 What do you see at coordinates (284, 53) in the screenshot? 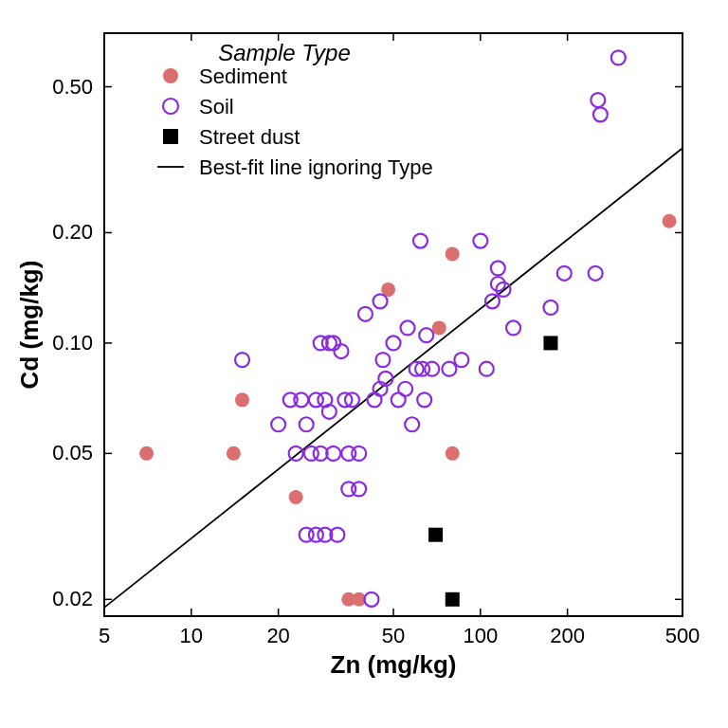
I see `legend-title: Sample Type` at bounding box center [284, 53].